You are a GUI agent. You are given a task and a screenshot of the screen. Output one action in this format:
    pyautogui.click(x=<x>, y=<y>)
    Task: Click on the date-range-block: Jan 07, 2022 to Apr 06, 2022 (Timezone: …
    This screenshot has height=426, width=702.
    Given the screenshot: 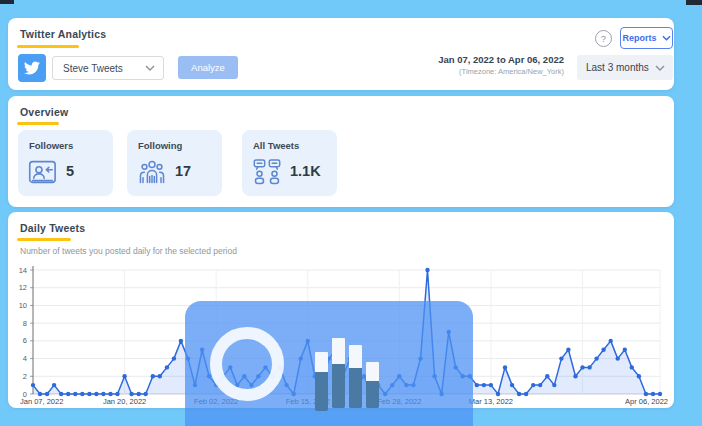 What is the action you would take?
    pyautogui.click(x=501, y=65)
    